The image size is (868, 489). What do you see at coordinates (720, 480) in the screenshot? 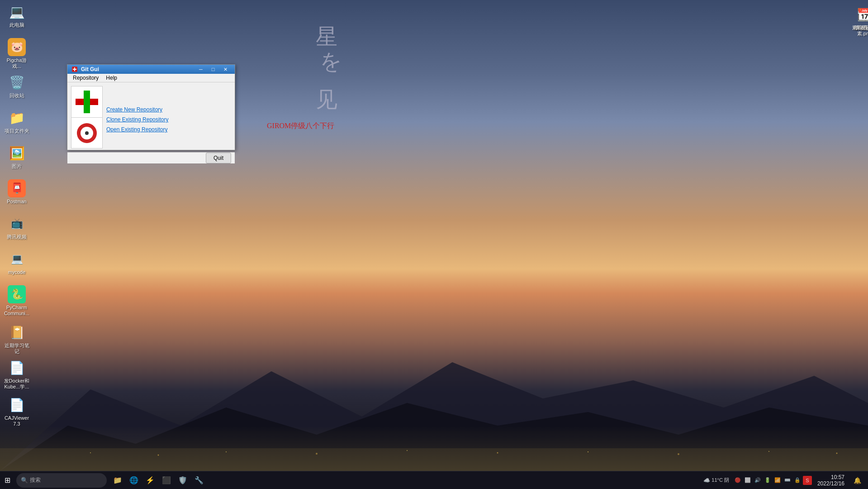
I see `weather-text: 11°C 阴` at bounding box center [720, 480].